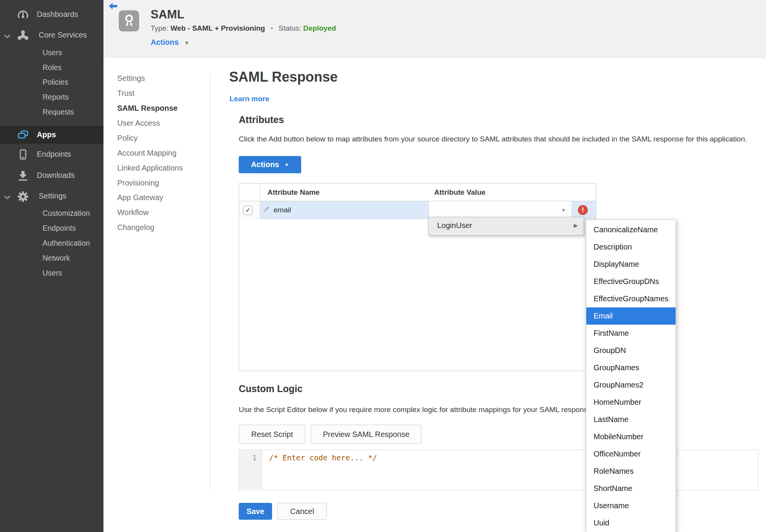 This screenshot has height=532, width=766. What do you see at coordinates (54, 154) in the screenshot?
I see `sidebar-item-label: Endpoints` at bounding box center [54, 154].